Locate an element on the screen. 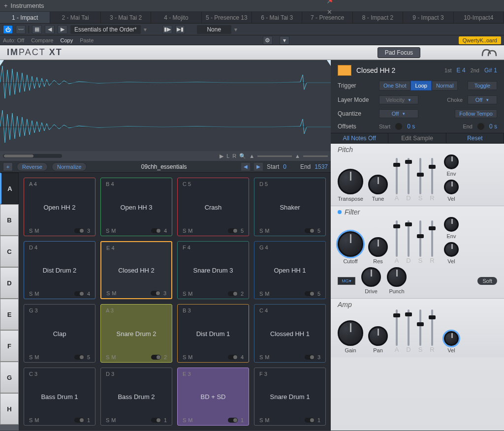 This screenshot has width=504, height=431. res-knob is located at coordinates (378, 247).